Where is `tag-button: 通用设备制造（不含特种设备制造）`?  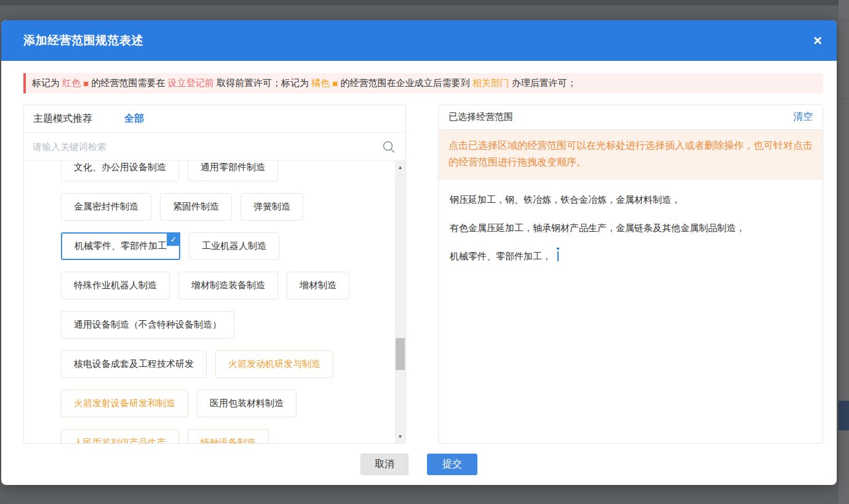
tag-button: 通用设备制造（不含特种设备制造） is located at coordinates (148, 325).